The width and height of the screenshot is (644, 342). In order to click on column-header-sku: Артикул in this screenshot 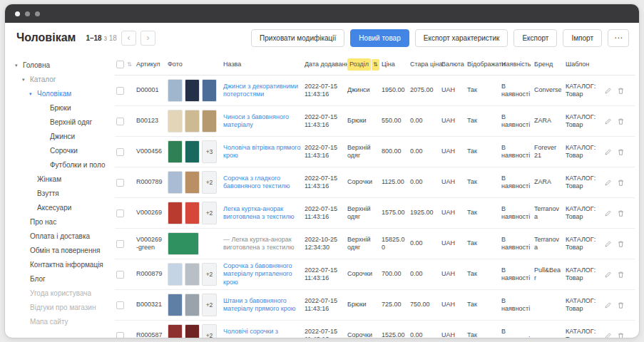, I will do `click(152, 64)`.